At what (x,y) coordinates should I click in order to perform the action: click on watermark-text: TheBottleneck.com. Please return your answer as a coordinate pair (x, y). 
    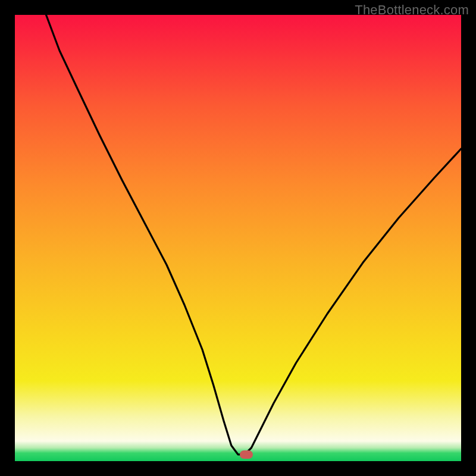
    Looking at the image, I should click on (412, 10).